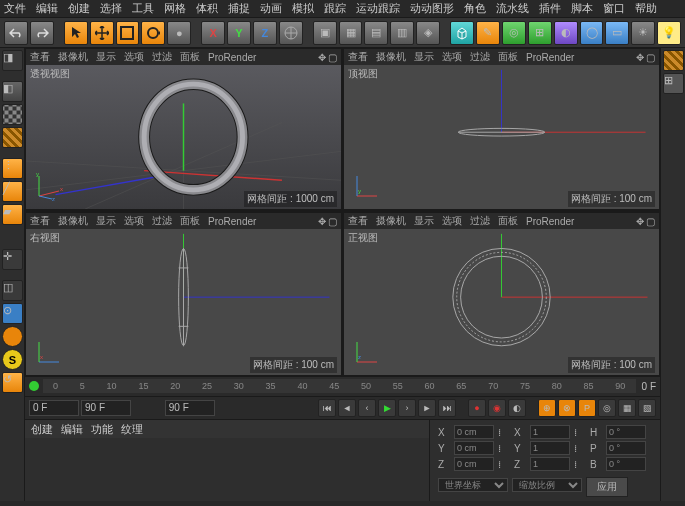 This screenshot has height=506, width=685. I want to click on menu-window: 窗口, so click(614, 8).